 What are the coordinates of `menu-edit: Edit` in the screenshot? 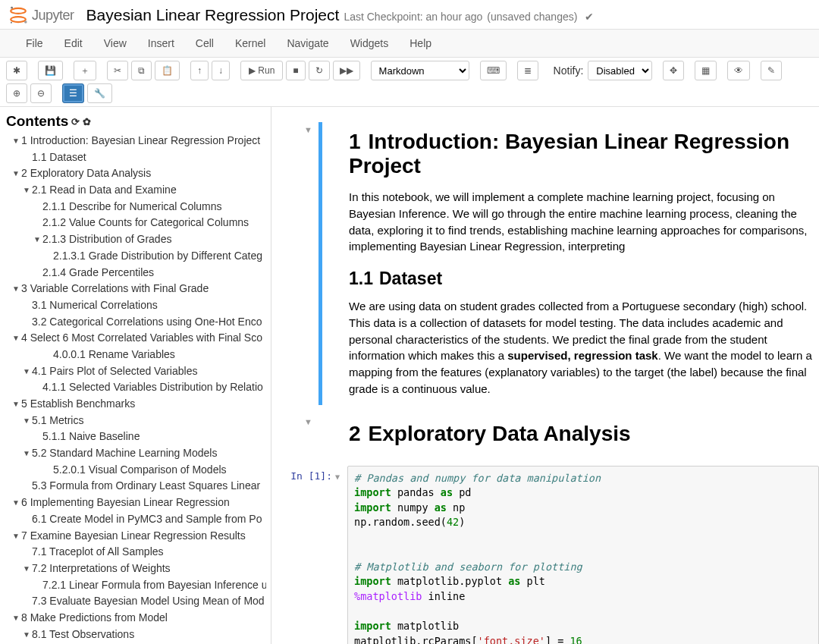 It's located at (74, 43).